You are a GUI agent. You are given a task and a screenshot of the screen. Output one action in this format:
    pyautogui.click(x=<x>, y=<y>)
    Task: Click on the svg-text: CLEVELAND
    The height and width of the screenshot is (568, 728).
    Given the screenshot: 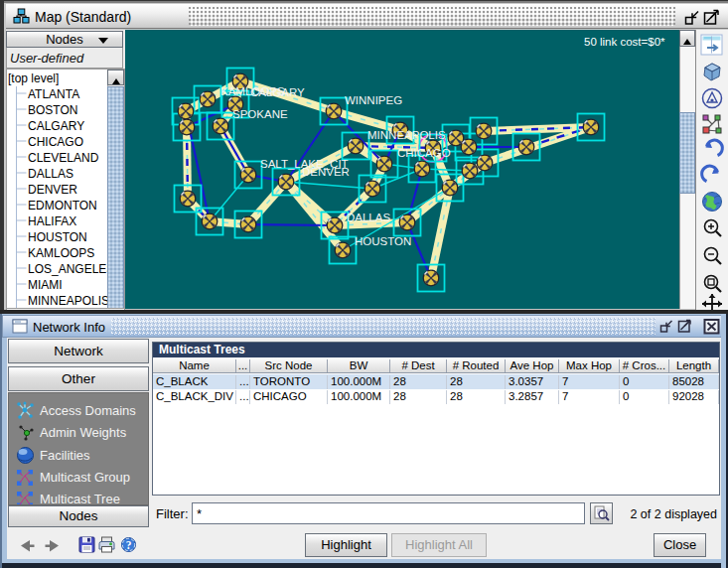 What is the action you would take?
    pyautogui.click(x=64, y=158)
    